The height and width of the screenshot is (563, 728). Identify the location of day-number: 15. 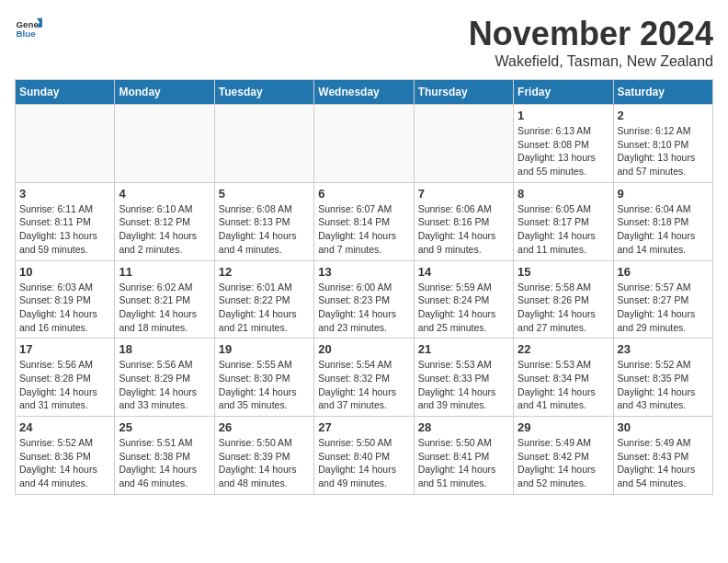
(563, 272).